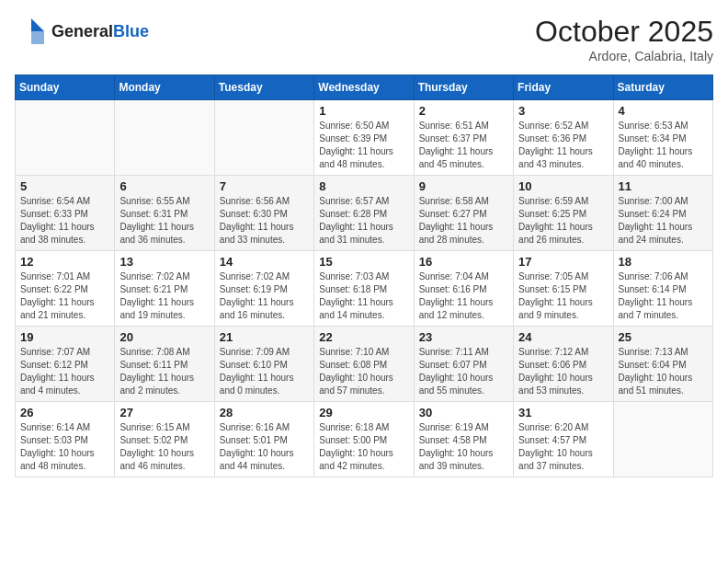 This screenshot has width=728, height=563. I want to click on day-number: 6, so click(164, 186).